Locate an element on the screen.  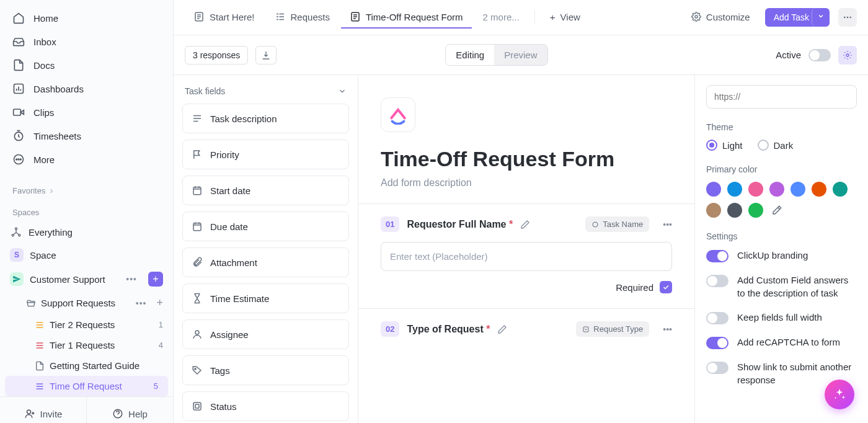
sidebar-item-tier2: Tier 2 Requests 1 is located at coordinates (87, 325).